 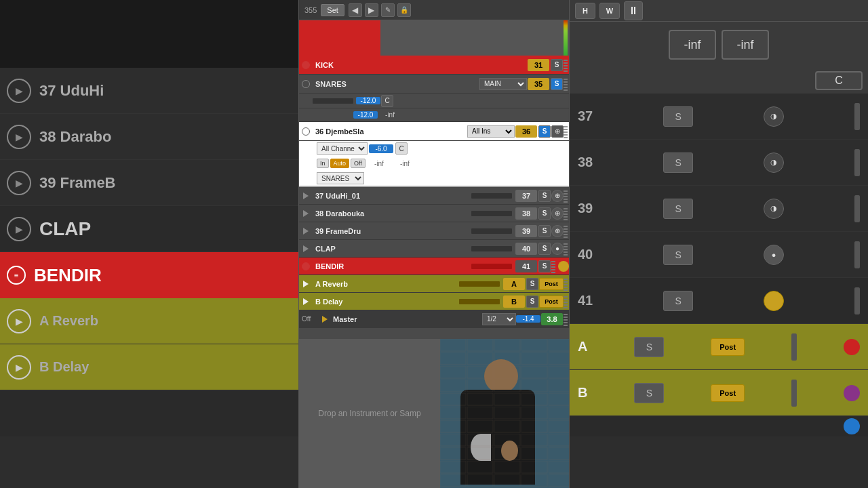 What do you see at coordinates (633, 11) in the screenshot?
I see `pause-btn: ⏸` at bounding box center [633, 11].